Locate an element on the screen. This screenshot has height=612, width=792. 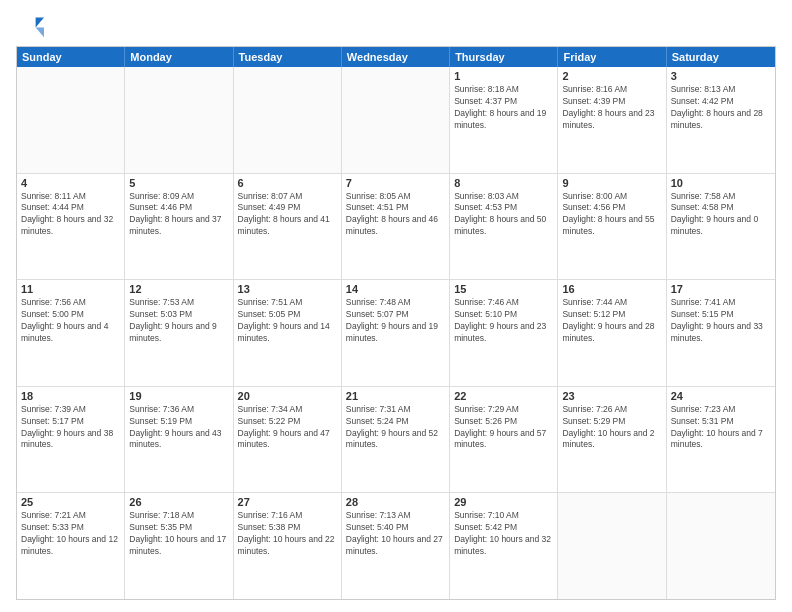
day-number: 2 is located at coordinates (612, 76).